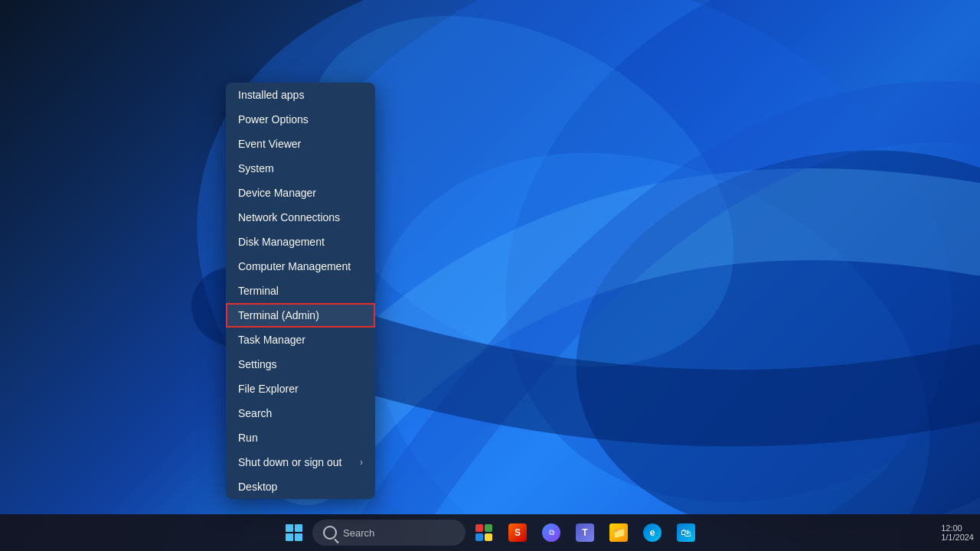 The width and height of the screenshot is (980, 551). I want to click on teams-icon: T, so click(585, 533).